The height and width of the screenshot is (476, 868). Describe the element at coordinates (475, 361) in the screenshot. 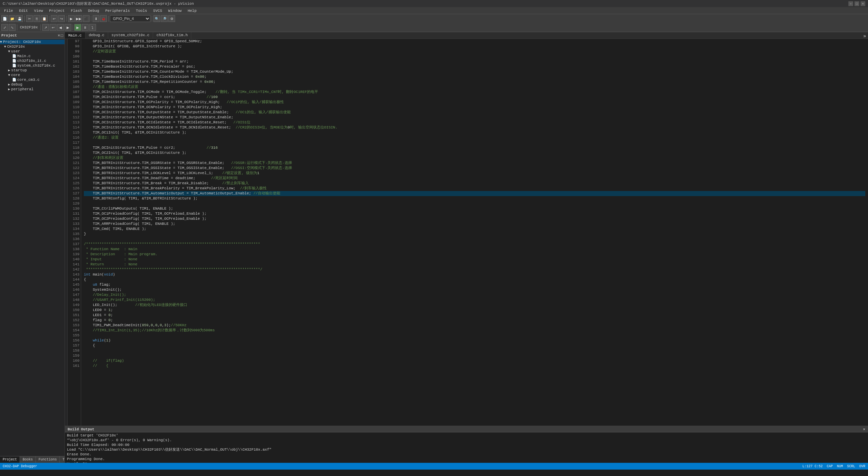

I see `code-line-160: // if(flag)` at that location.